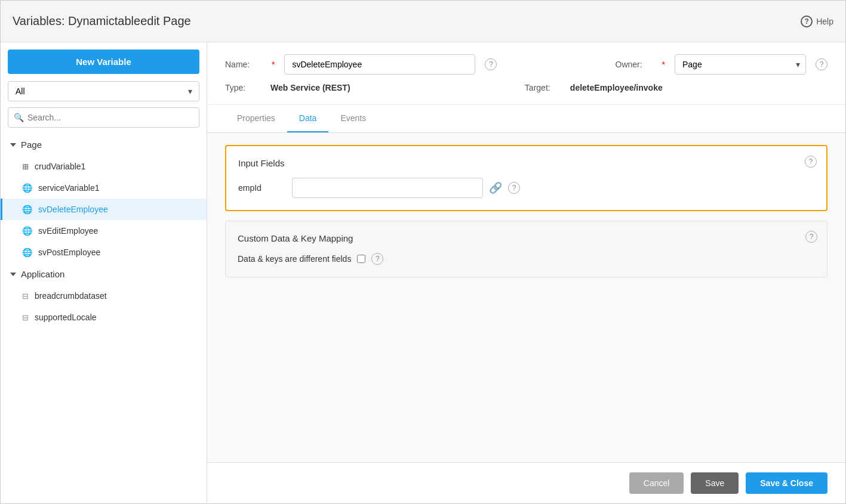  Describe the element at coordinates (13, 145) in the screenshot. I see `page-group-chevron-icon` at that location.